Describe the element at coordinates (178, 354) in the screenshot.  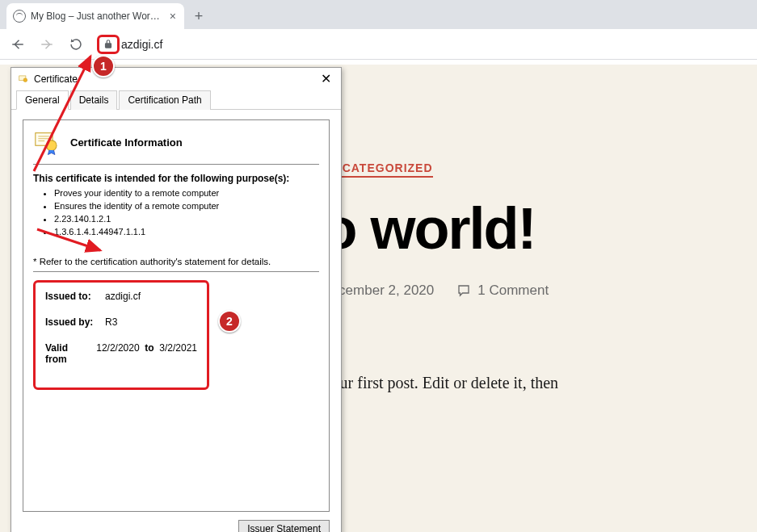
I see `valid-to-value: 3/2/2021` at that location.